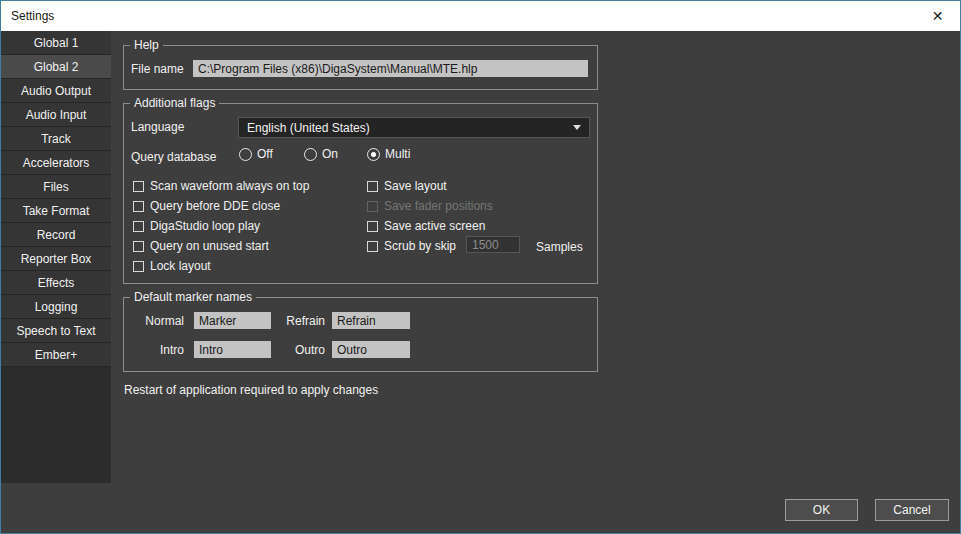 The height and width of the screenshot is (534, 961). I want to click on radio-multi-label: Multi, so click(398, 154).